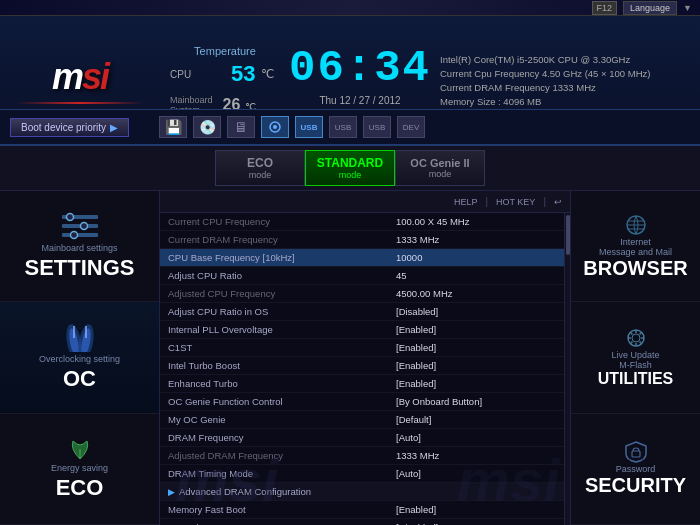  What do you see at coordinates (558, 202) in the screenshot?
I see `back-btn: ↩` at bounding box center [558, 202].